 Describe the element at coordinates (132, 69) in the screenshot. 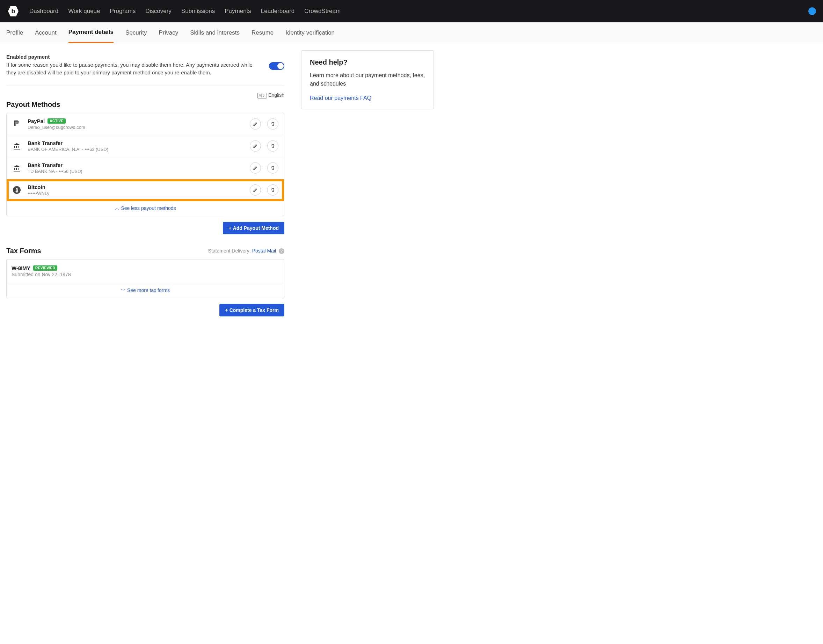

I see `enabled-payment-desc: If for some reason you'd like to pause p…` at that location.